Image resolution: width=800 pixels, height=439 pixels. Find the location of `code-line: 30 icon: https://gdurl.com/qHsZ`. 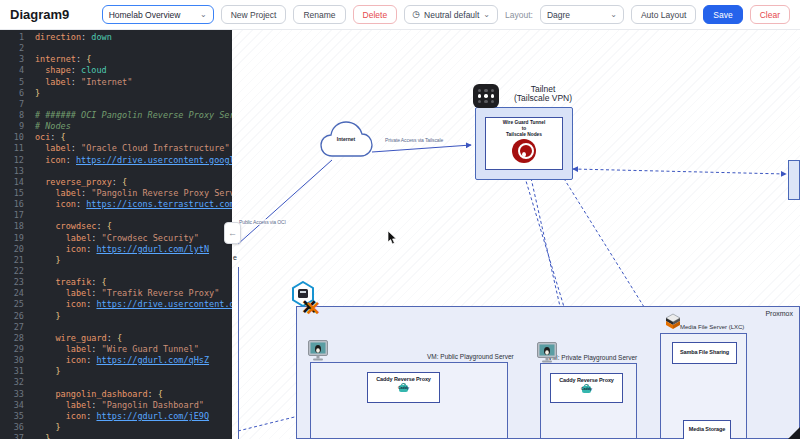

code-line: 30 icon: https://gdurl.com/qHsZ is located at coordinates (116, 360).